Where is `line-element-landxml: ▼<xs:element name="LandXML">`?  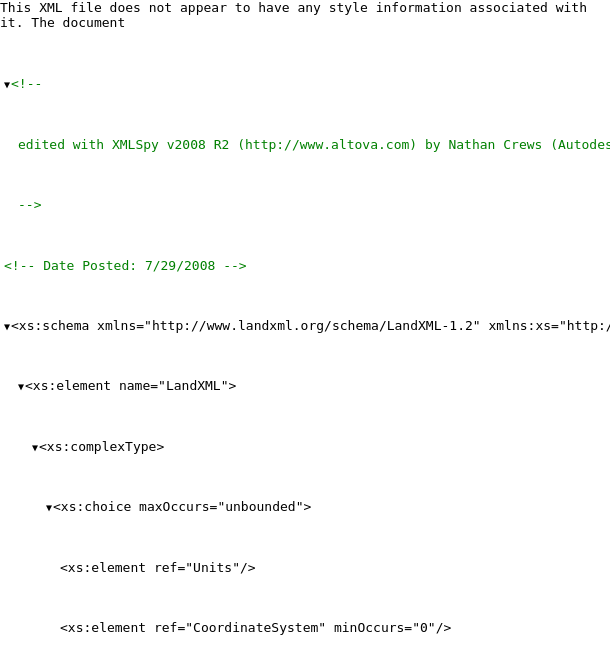 line-element-landxml: ▼<xs:element name="LandXML"> is located at coordinates (314, 386).